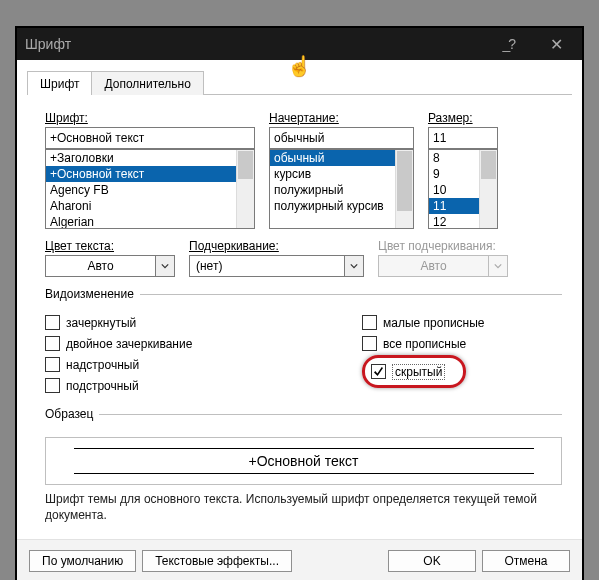 The height and width of the screenshot is (580, 599). What do you see at coordinates (150, 189) in the screenshot?
I see `font-listbox: +Заголовки +Основной текст Agency FB Aha…` at bounding box center [150, 189].